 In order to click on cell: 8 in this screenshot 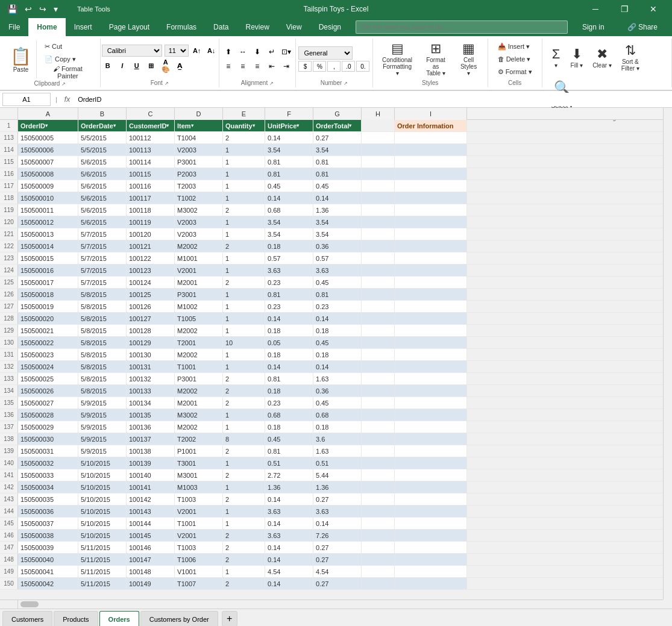, I will do `click(244, 439)`.